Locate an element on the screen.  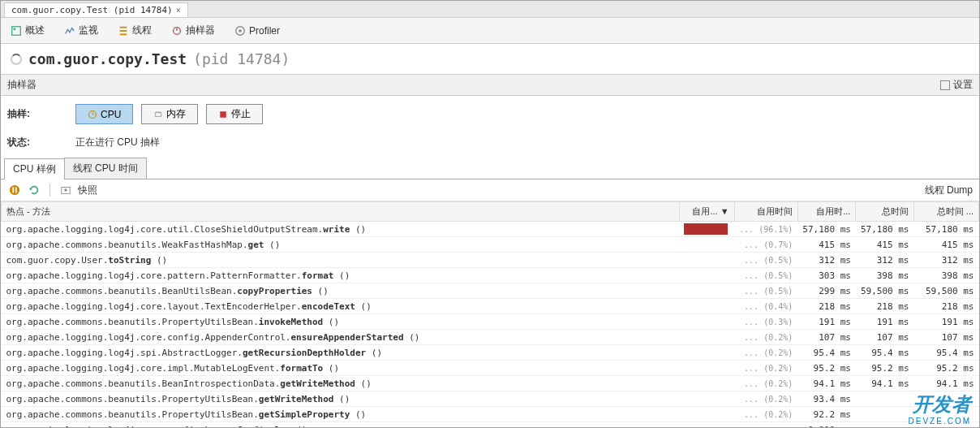
button-label: 停止 is located at coordinates (241, 114).